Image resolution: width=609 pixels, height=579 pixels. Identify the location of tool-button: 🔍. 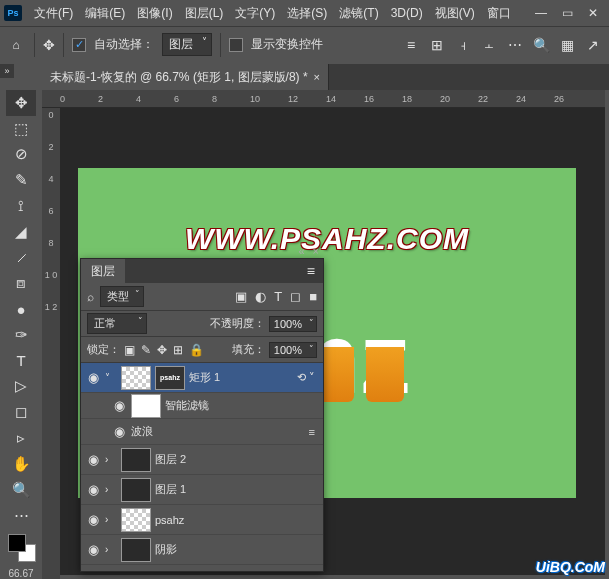
(21, 490).